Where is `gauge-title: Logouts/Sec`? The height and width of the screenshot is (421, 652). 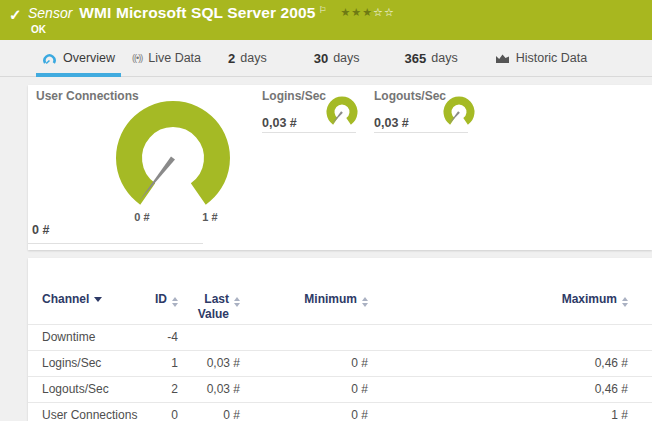 gauge-title: Logouts/Sec is located at coordinates (410, 96).